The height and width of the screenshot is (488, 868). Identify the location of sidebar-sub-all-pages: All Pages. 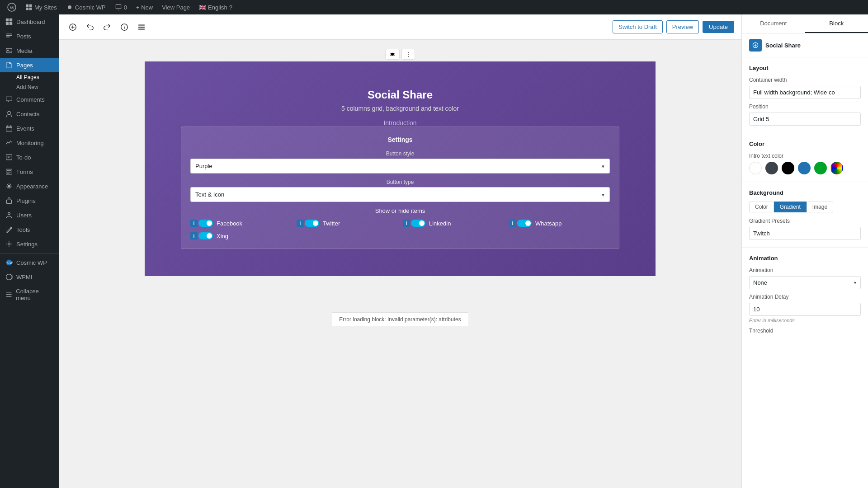
(29, 77).